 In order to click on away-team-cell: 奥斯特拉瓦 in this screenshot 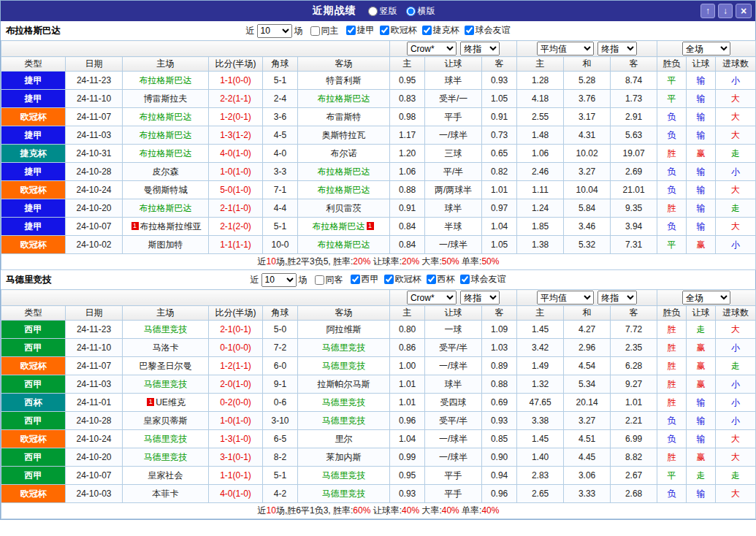, I will do `click(344, 136)`.